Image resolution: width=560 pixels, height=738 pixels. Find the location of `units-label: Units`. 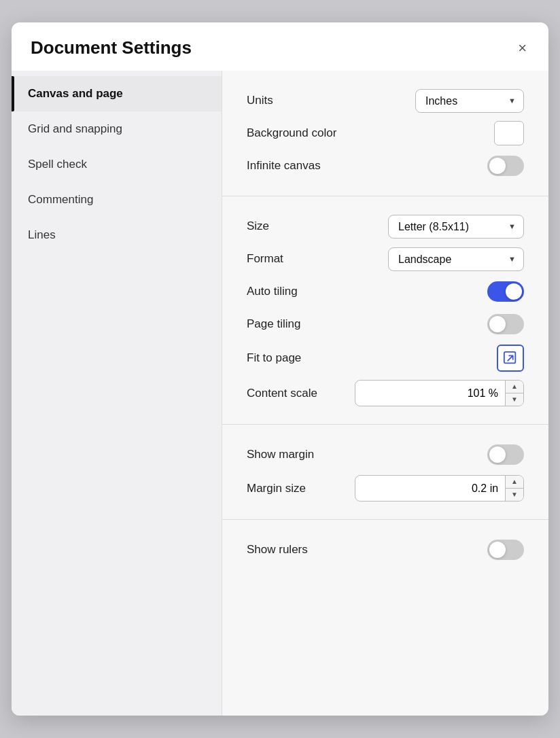

units-label: Units is located at coordinates (260, 101).